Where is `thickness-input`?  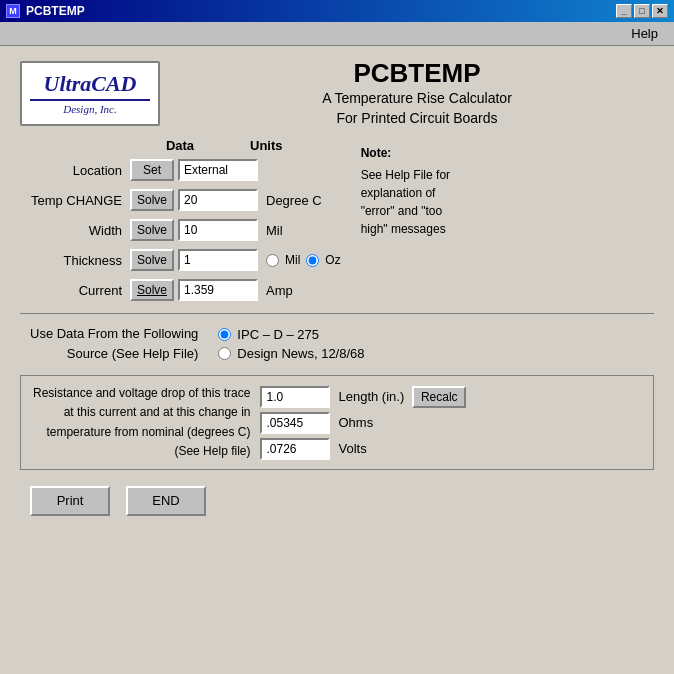 thickness-input is located at coordinates (218, 260).